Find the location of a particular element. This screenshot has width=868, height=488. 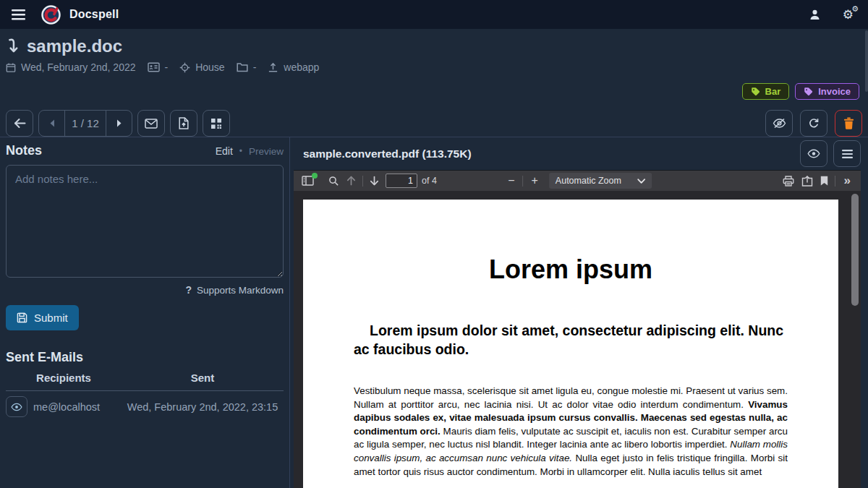

notes-input is located at coordinates (145, 221).